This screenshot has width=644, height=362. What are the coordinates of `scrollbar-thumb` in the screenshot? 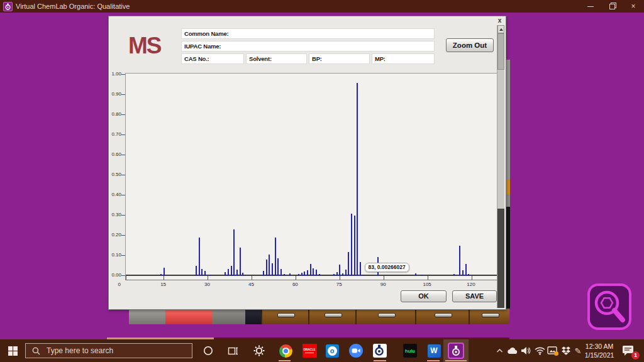 It's located at (501, 52).